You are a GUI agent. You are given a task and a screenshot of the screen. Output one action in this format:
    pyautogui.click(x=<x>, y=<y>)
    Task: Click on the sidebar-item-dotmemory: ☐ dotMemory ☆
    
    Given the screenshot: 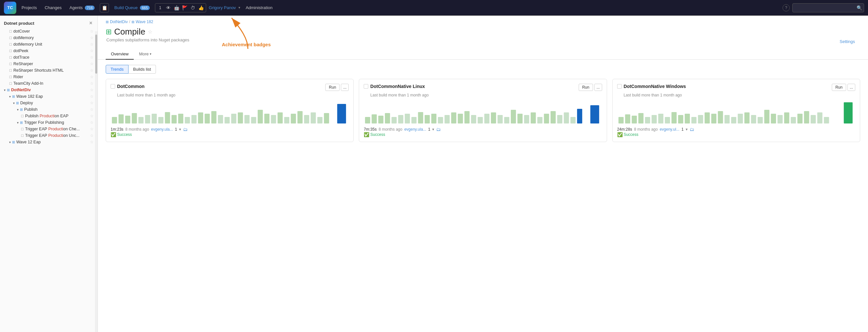 What is the action you would take?
    pyautogui.click(x=49, y=38)
    